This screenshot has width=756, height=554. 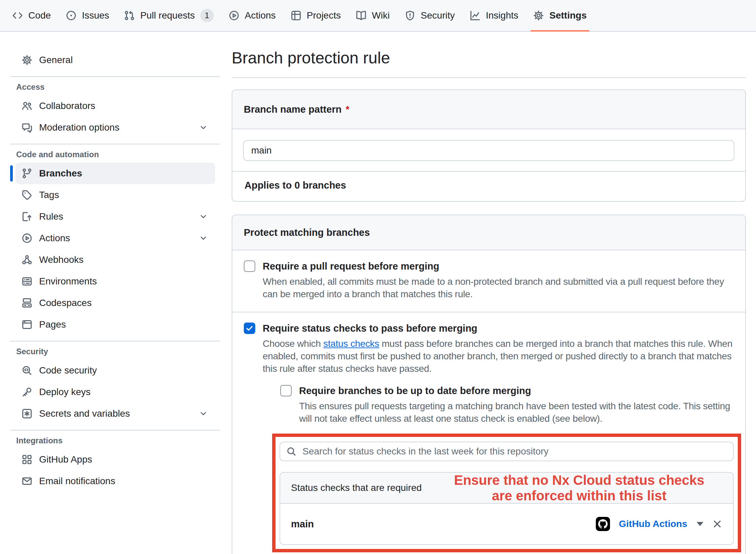 What do you see at coordinates (506, 524) in the screenshot?
I see `status-check-row: main GitHub Actions` at bounding box center [506, 524].